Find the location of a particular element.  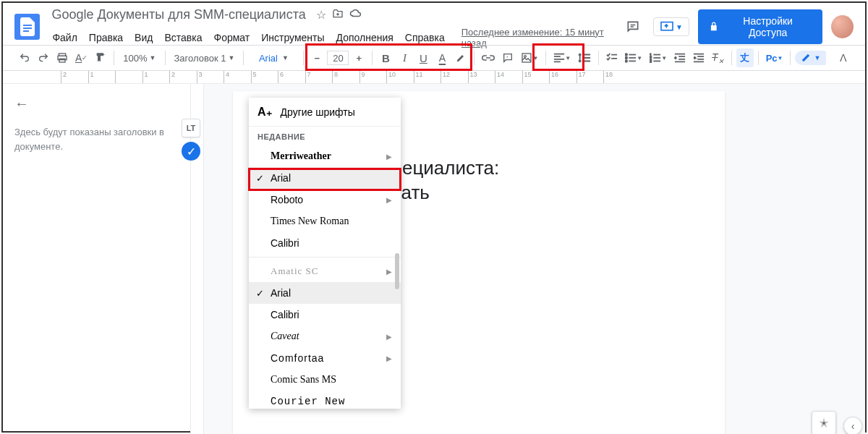

ruler-tick: 9 is located at coordinates (373, 77).